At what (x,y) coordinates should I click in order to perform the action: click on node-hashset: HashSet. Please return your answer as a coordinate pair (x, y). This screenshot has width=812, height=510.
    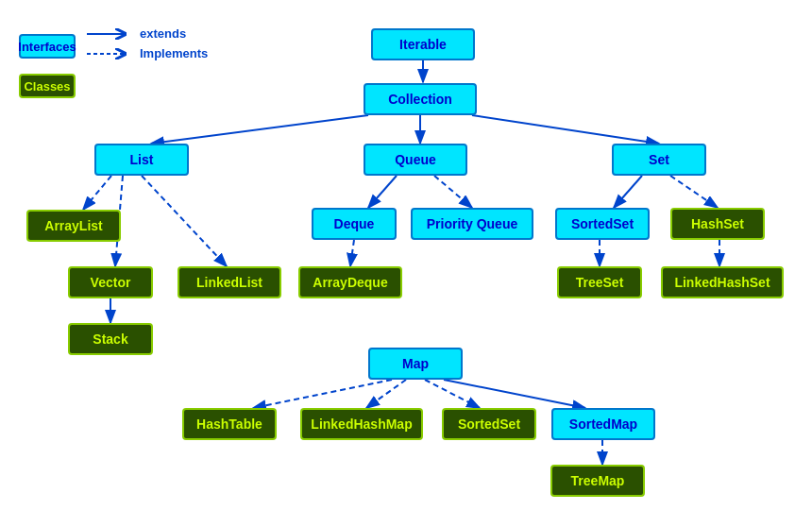
    Looking at the image, I should click on (718, 224).